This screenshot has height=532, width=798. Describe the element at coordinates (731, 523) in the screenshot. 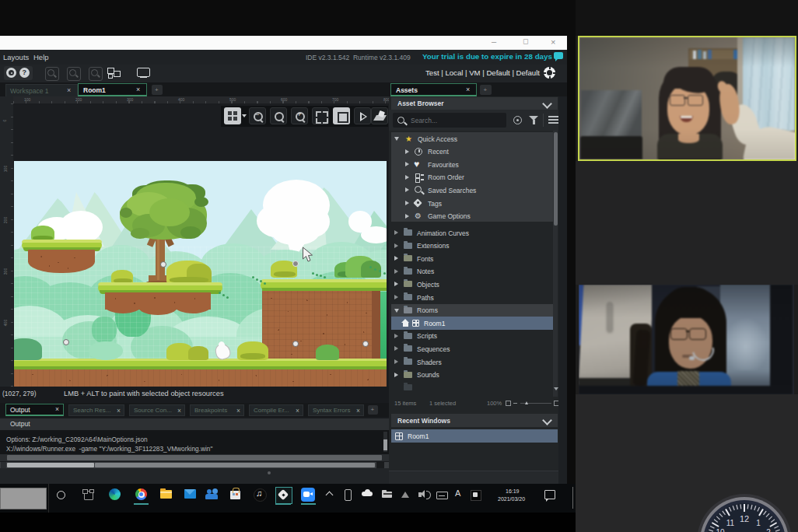

I see `svg-text: 11` at that location.